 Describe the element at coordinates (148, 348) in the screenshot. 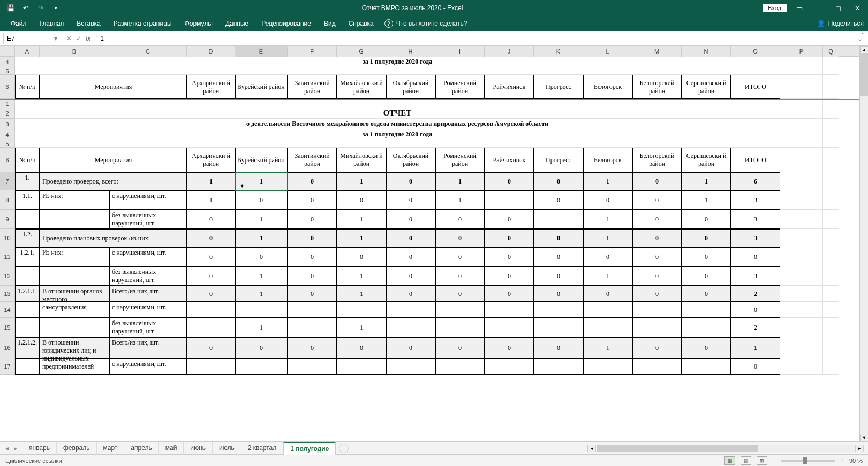

I see `row-sublabel-cell: Всего/из них, шт.` at that location.